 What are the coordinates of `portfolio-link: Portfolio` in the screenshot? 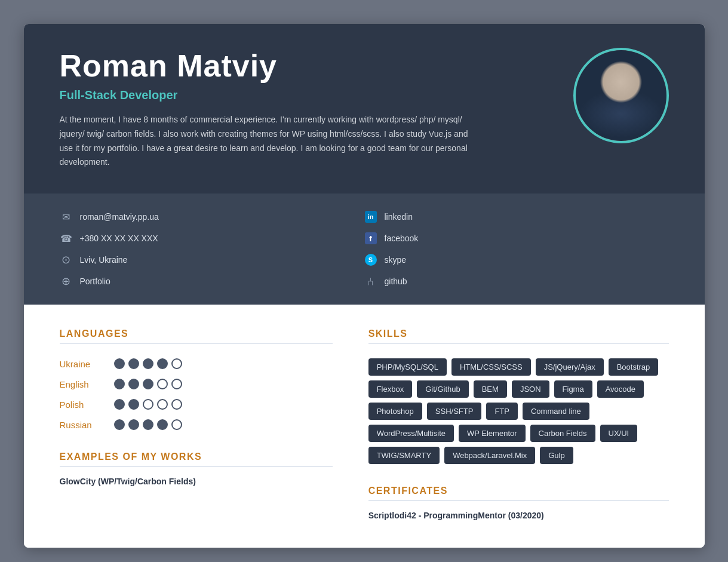 It's located at (96, 281).